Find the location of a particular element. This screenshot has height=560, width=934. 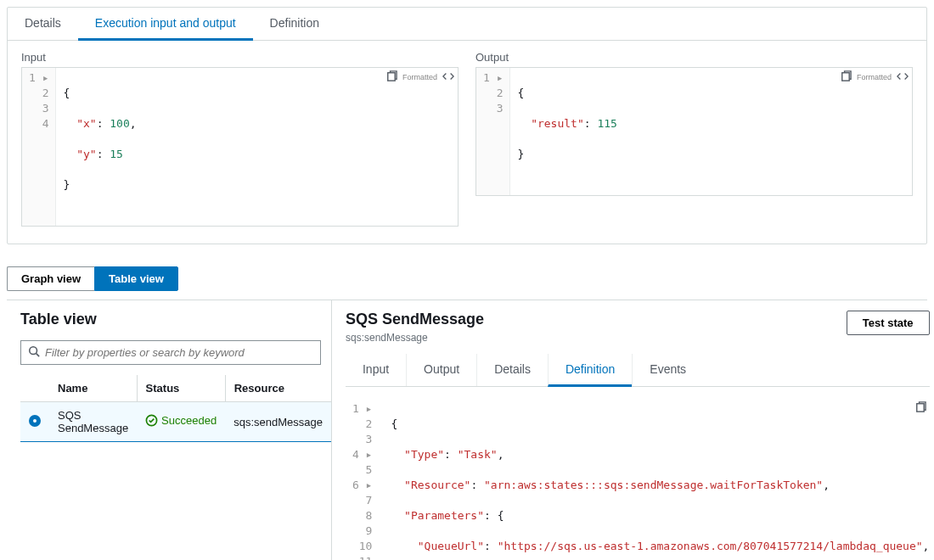

detail-tabs: Input Output Details Definition Events is located at coordinates (638, 370).